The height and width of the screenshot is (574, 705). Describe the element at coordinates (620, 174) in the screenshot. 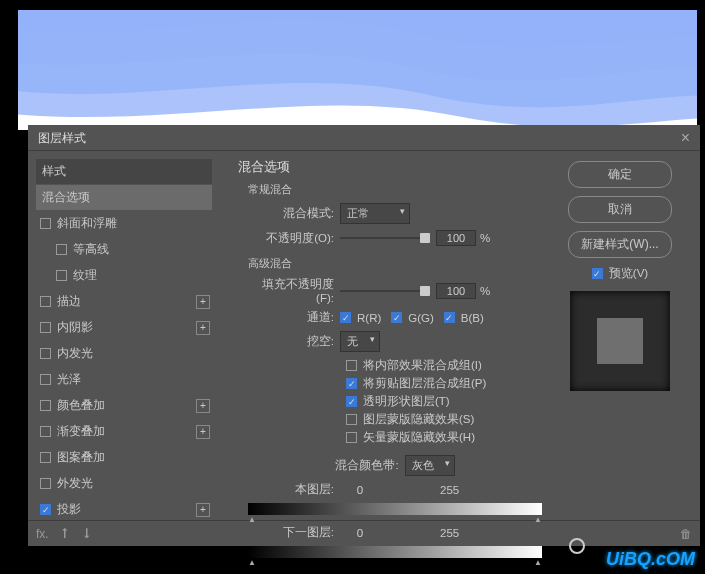

I see `ok-button: 确定` at that location.